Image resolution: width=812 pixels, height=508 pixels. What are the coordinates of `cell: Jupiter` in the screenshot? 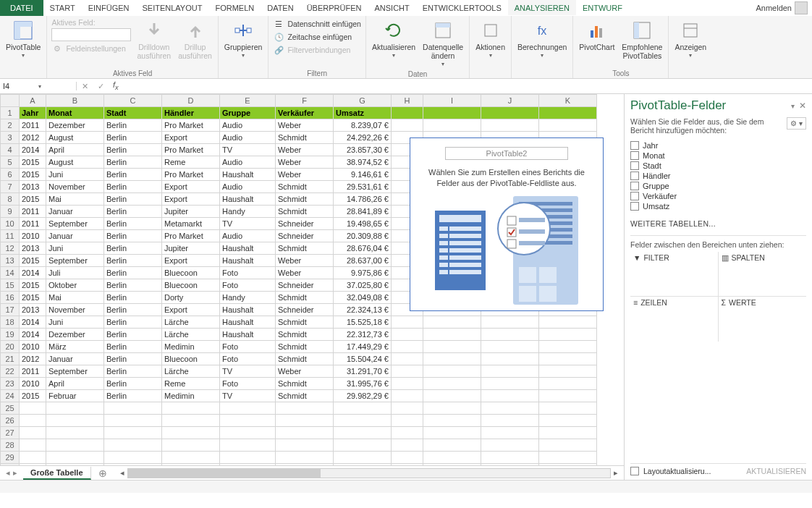 It's located at (191, 211).